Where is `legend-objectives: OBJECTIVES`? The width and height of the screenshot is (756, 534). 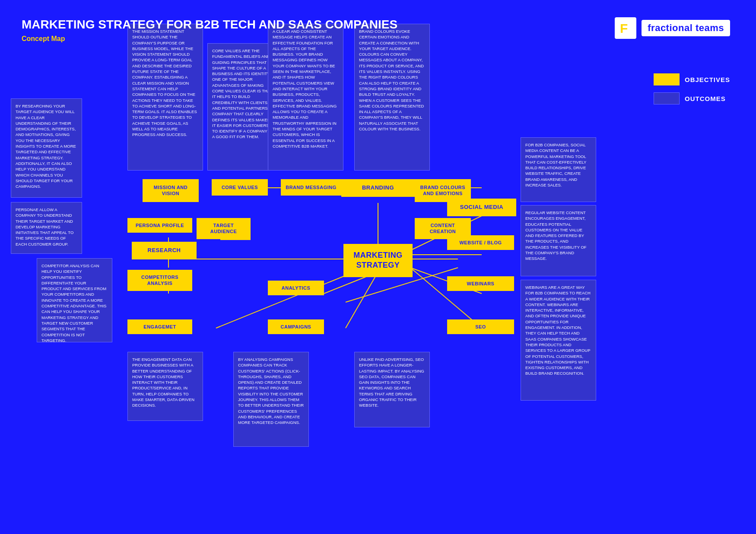
legend-objectives: OBJECTIVES is located at coordinates (692, 79).